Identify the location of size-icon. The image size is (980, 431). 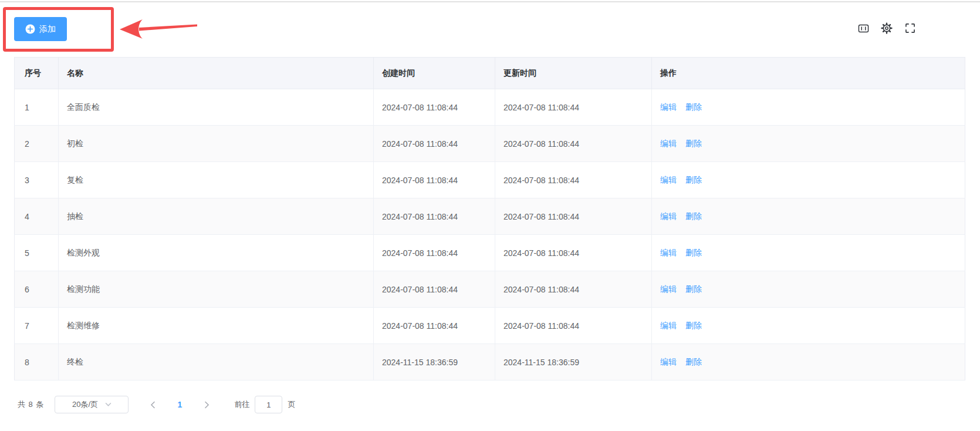
(863, 28).